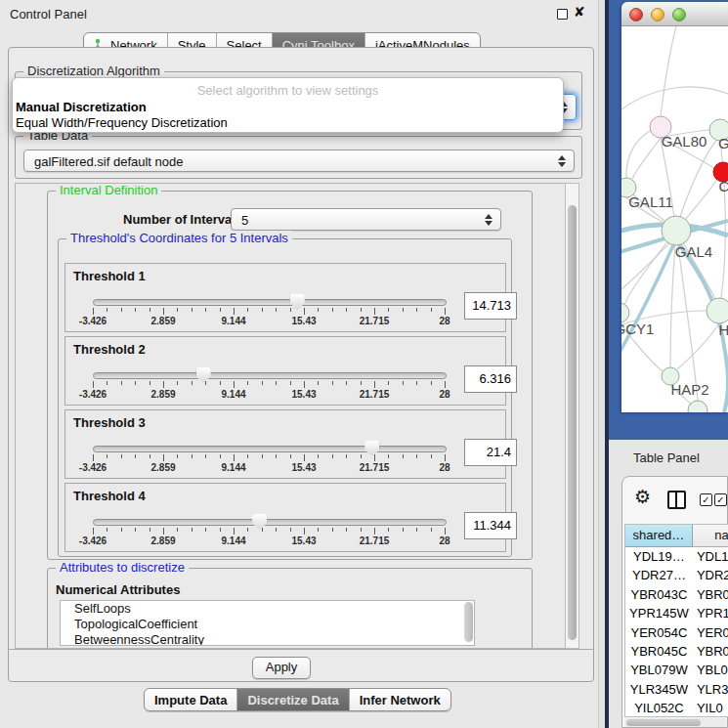  Describe the element at coordinates (579, 12) in the screenshot. I see `close-panel-icon: ✘` at that location.